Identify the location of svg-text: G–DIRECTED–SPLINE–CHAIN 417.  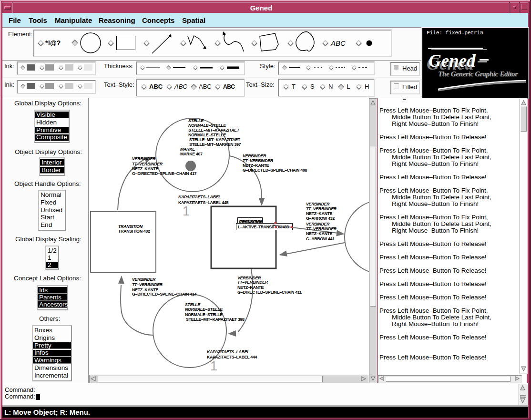
(164, 174).